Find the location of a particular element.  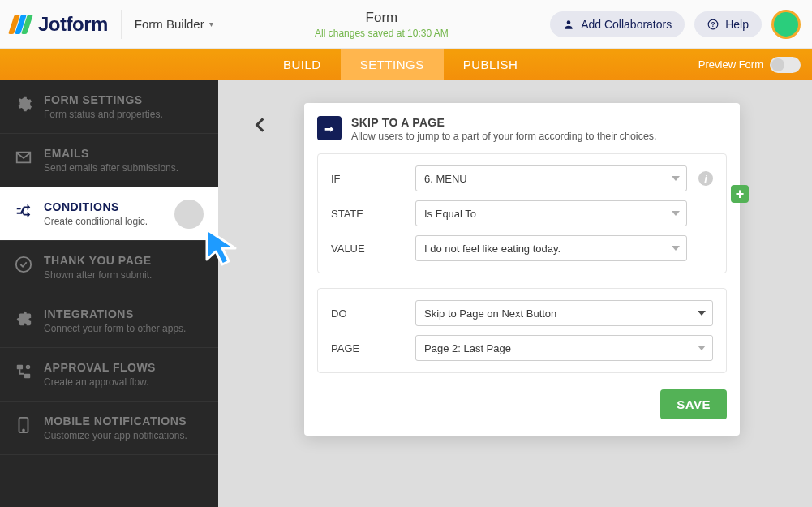

preview-form-label: Preview Form is located at coordinates (731, 65).